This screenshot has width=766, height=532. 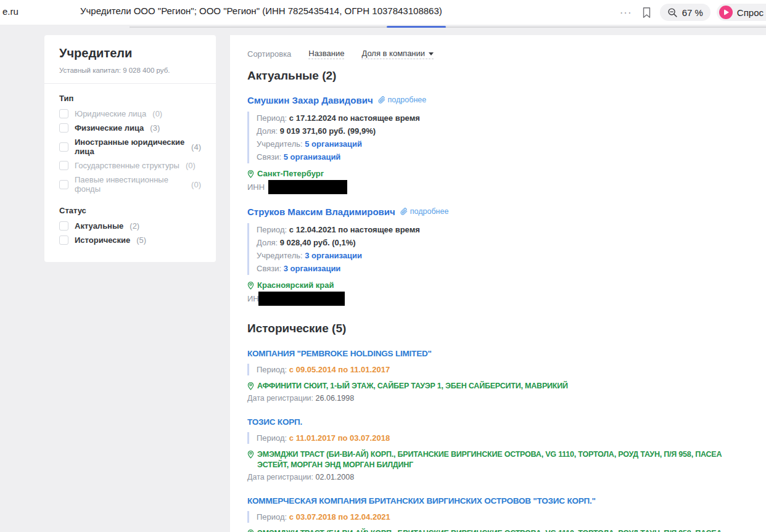 I want to click on founder-entry: Струков Максим Владимирович подробнее Пе…, so click(x=497, y=256).